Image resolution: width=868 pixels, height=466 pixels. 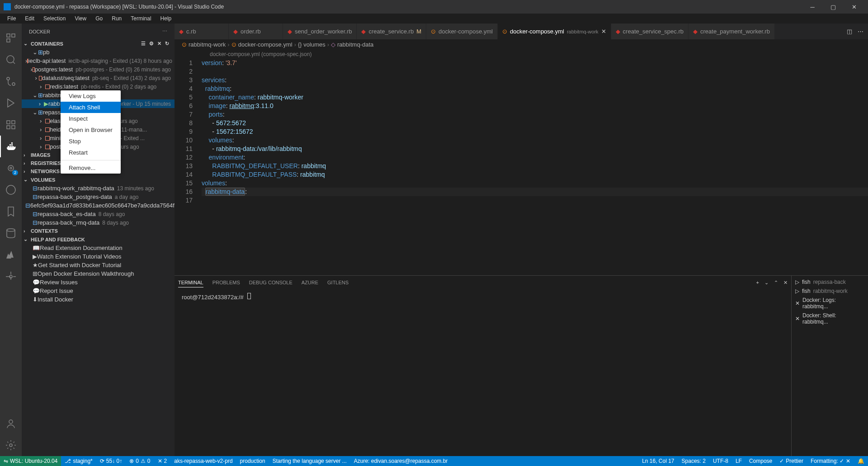 What do you see at coordinates (11, 255) in the screenshot?
I see `activity-azure` at bounding box center [11, 255].